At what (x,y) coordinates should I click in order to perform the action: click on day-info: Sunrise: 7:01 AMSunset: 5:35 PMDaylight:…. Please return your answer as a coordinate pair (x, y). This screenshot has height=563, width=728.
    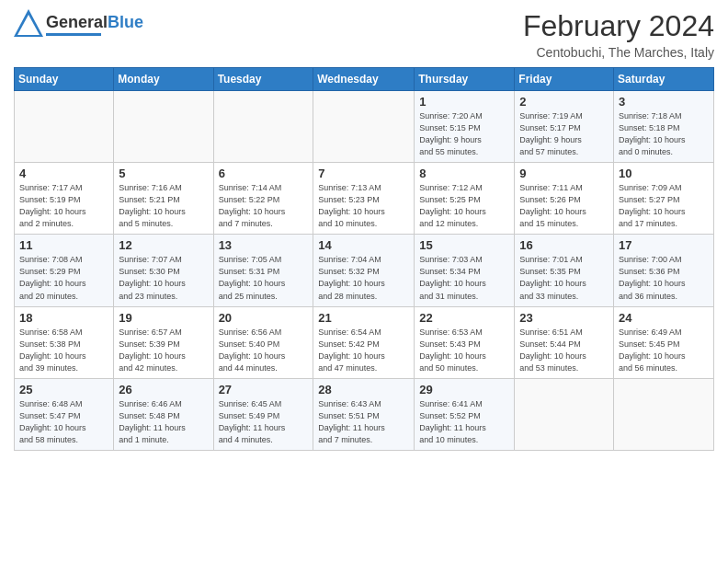
    Looking at the image, I should click on (564, 278).